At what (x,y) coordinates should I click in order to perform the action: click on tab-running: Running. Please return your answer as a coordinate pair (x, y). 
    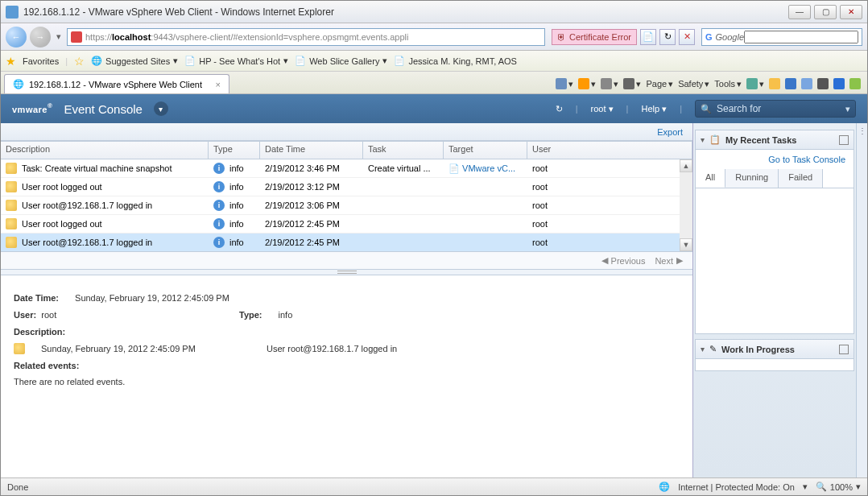
    Looking at the image, I should click on (752, 179).